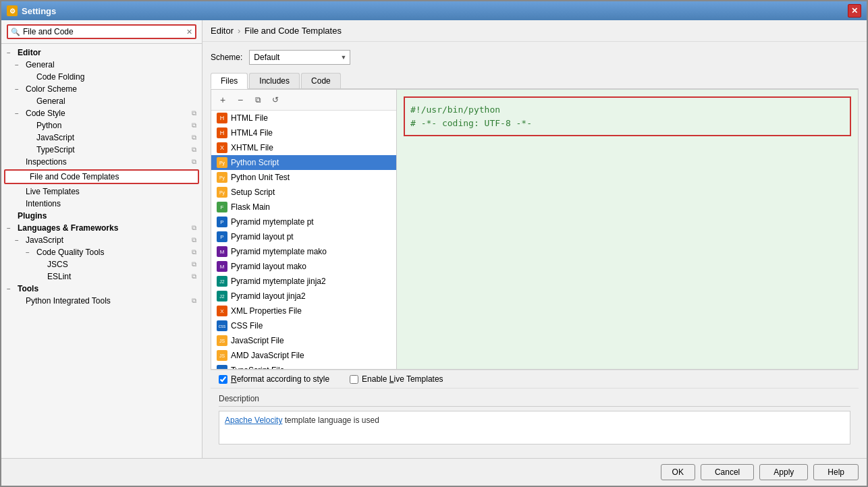 This screenshot has height=487, width=868. I want to click on sidebar-item-file-and-code: File and Code Templates, so click(101, 177).